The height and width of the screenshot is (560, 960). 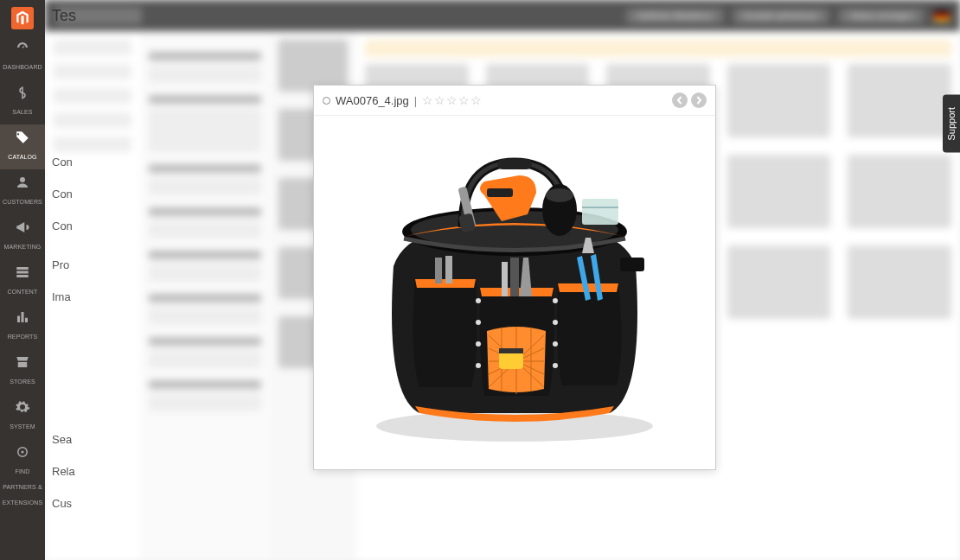 I want to click on lightbox-filename: WA0076_4.jpg, so click(x=372, y=100).